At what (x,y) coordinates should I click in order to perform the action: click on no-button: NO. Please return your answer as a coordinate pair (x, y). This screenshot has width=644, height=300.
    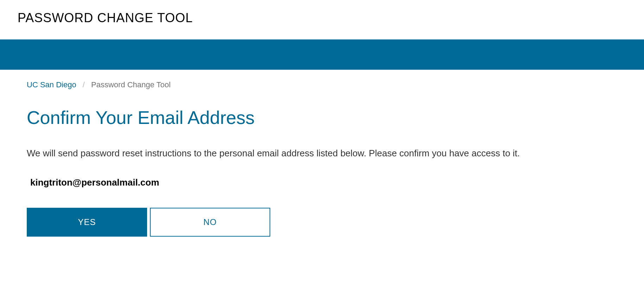
    Looking at the image, I should click on (210, 222).